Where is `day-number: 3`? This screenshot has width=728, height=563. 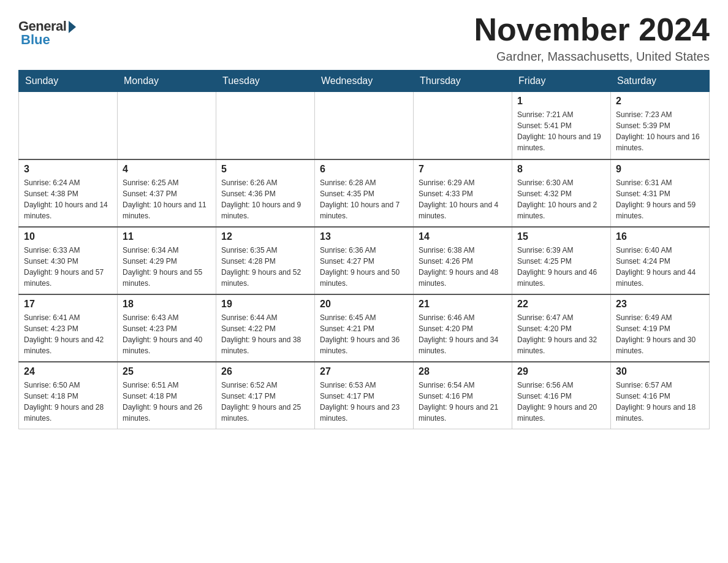
day-number: 3 is located at coordinates (68, 169).